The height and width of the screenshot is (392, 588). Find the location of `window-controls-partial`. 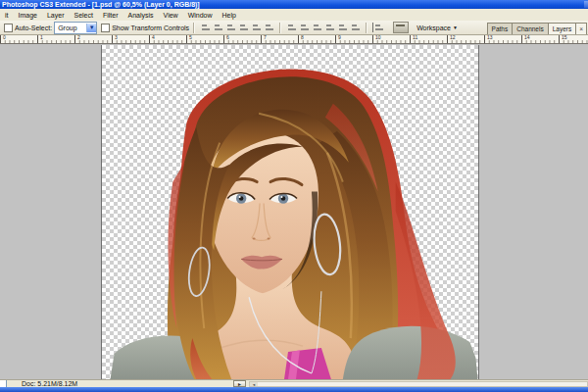

window-controls-partial is located at coordinates (586, 4).